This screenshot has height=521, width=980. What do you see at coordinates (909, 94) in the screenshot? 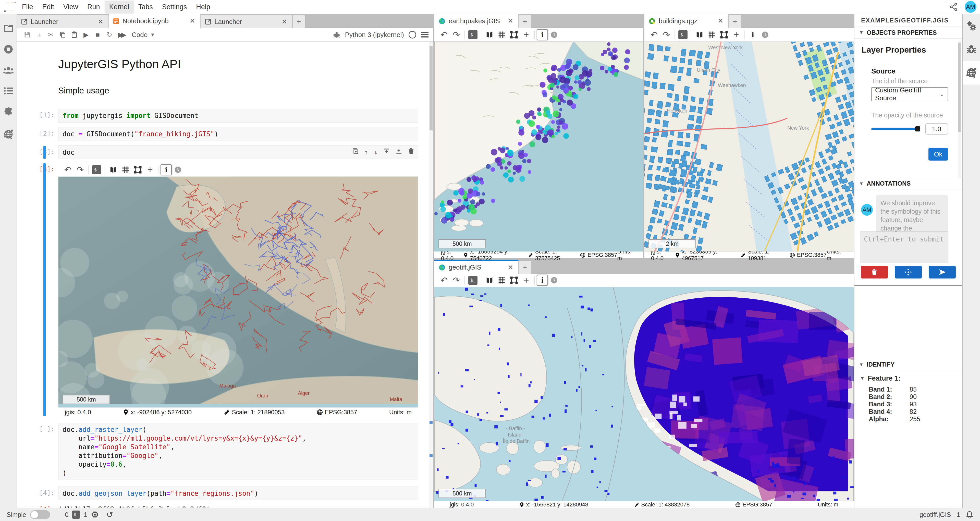
I see `source-select: Custom GeoTiff Source ⌄` at bounding box center [909, 94].